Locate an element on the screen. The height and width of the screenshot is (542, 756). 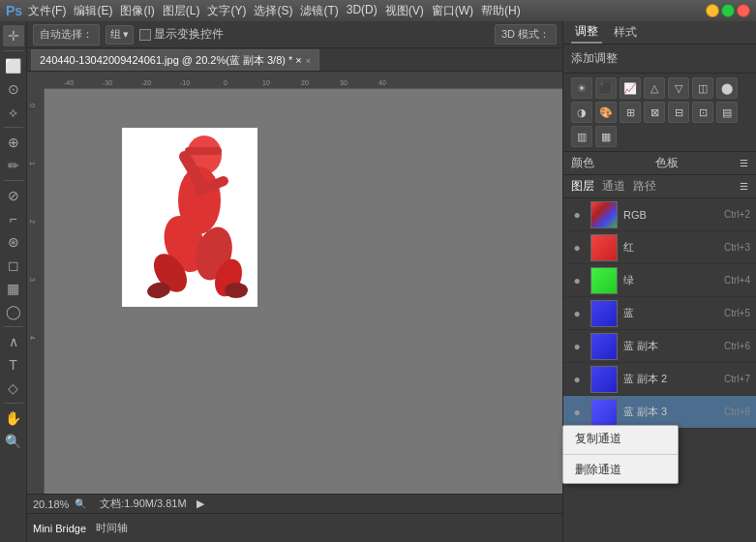
color-lookup-icon: ⊠ is located at coordinates (654, 112).